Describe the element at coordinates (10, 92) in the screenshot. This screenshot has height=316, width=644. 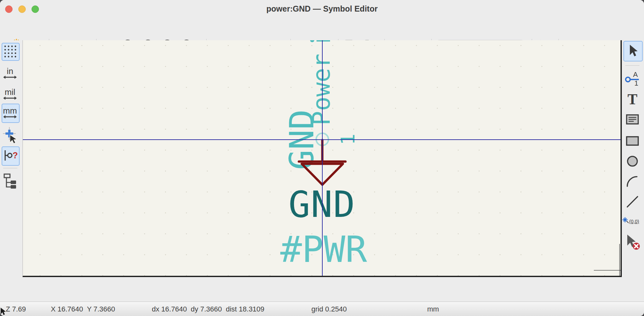
I see `units-mil-label: mil` at that location.